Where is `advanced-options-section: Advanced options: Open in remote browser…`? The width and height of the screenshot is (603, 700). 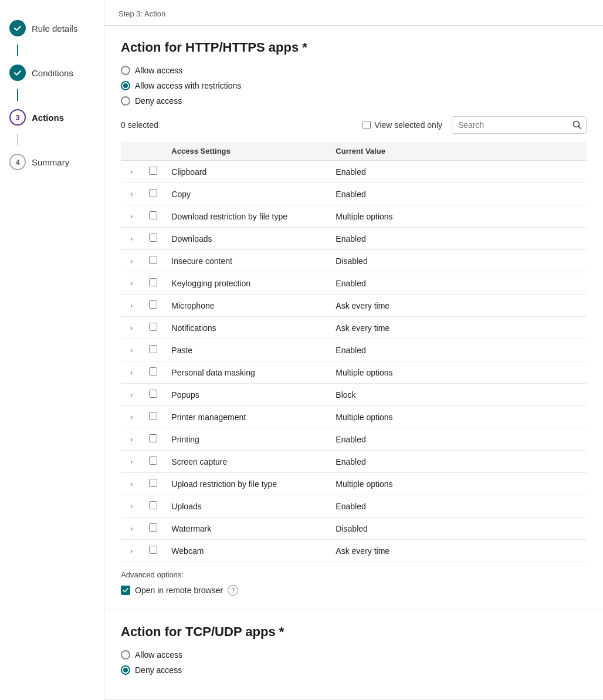
advanced-options-section: Advanced options: Open in remote browser… is located at coordinates (354, 583).